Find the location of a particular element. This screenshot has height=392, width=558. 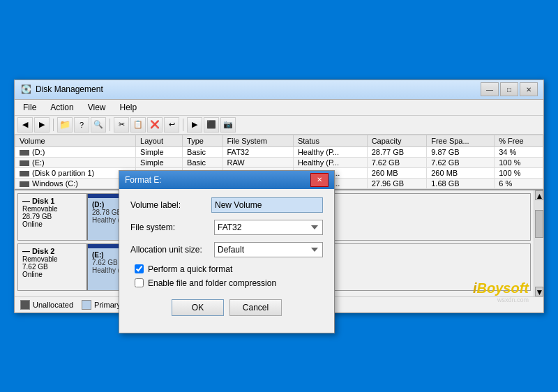

back-button: ◀ is located at coordinates (25, 125).